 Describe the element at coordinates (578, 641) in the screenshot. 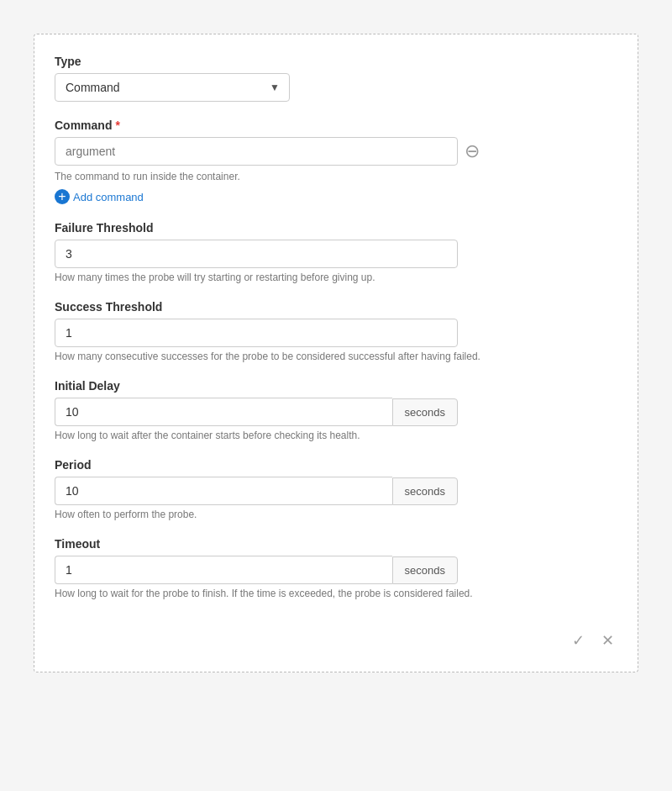

I see `confirm-button: ✓` at that location.